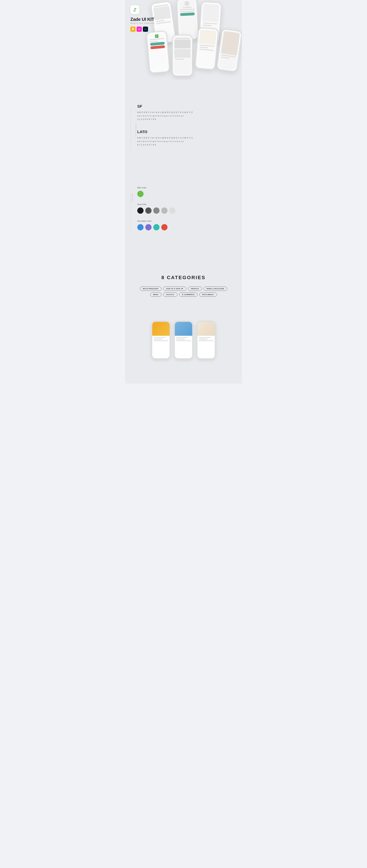  What do you see at coordinates (172, 211) in the screenshot?
I see `swatch-gray-lightest` at bounding box center [172, 211].